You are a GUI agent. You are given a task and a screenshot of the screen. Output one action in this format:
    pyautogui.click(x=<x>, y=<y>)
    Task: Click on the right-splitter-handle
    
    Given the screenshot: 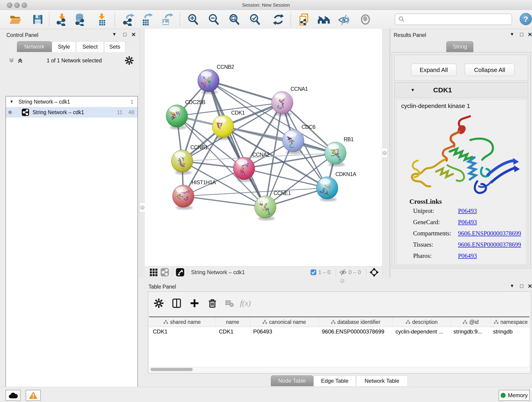 What is the action you would take?
    pyautogui.click(x=385, y=153)
    